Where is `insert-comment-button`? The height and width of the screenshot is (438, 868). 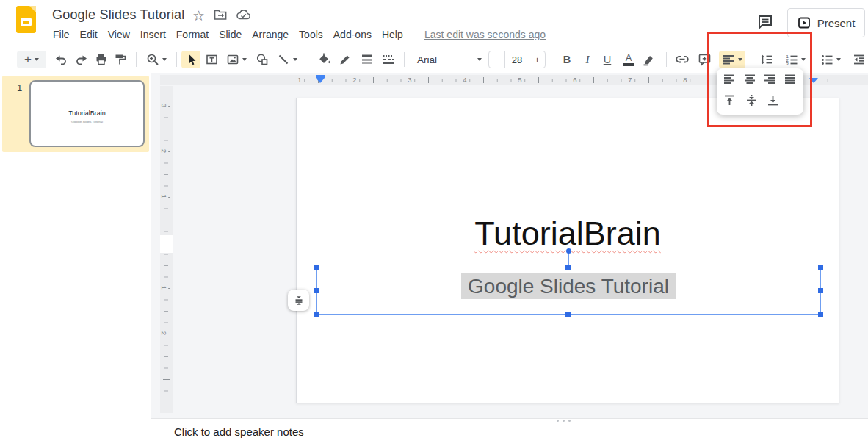 insert-comment-button is located at coordinates (704, 60).